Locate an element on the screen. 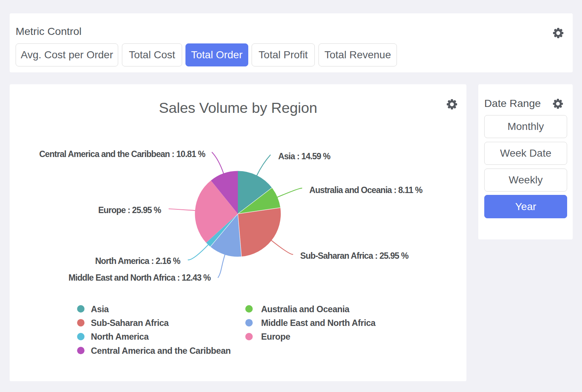 This screenshot has height=392, width=582. svg-text: North America : 2.16 % is located at coordinates (138, 261).